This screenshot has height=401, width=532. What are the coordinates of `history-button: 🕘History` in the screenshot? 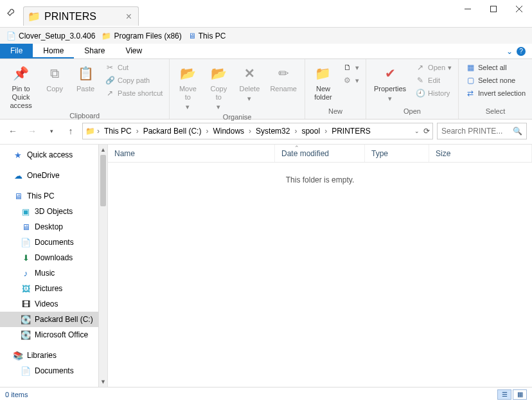 It's located at (433, 93).